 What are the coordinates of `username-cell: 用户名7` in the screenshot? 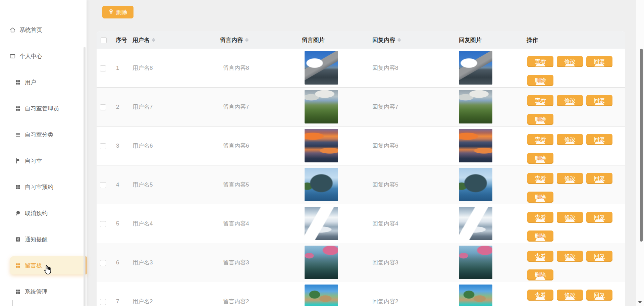 It's located at (143, 107).